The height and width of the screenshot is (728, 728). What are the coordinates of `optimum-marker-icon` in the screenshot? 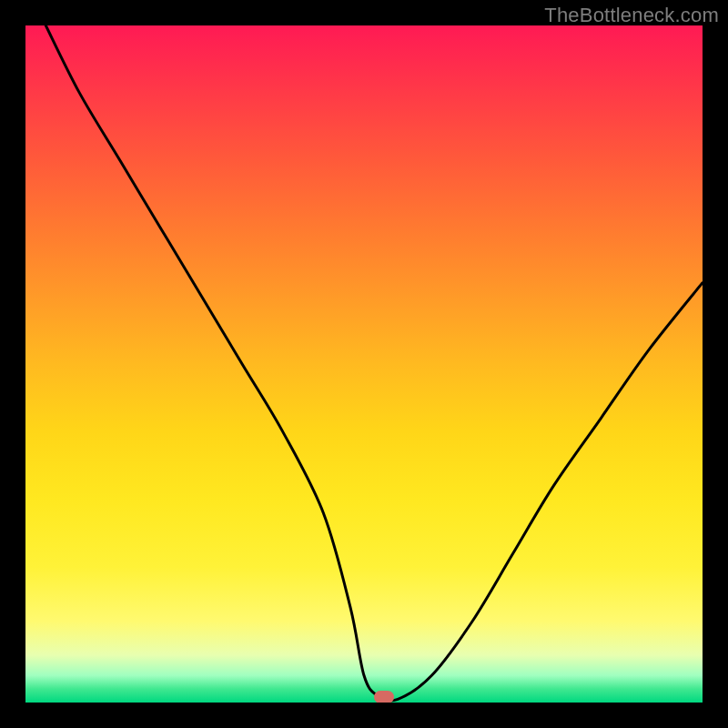 It's located at (384, 697).